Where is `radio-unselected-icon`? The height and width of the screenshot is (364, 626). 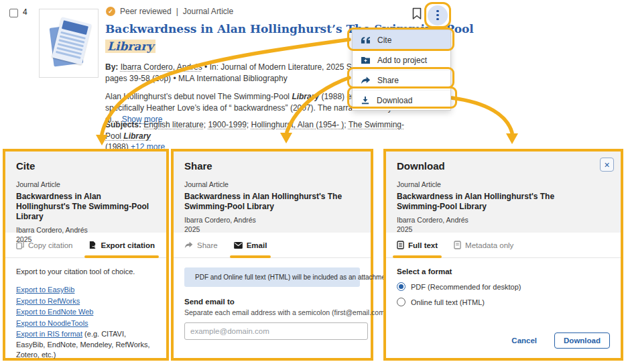 radio-unselected-icon is located at coordinates (401, 302).